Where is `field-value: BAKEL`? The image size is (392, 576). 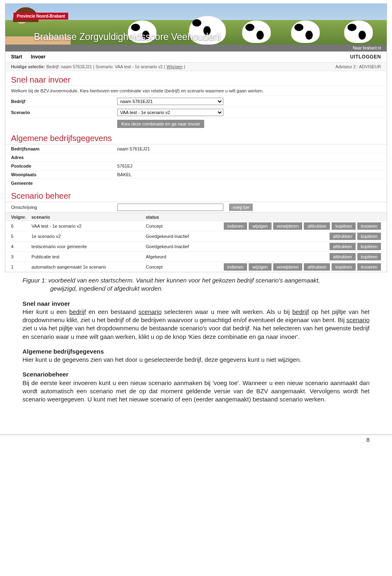
field-value: BAKEL is located at coordinates (124, 175).